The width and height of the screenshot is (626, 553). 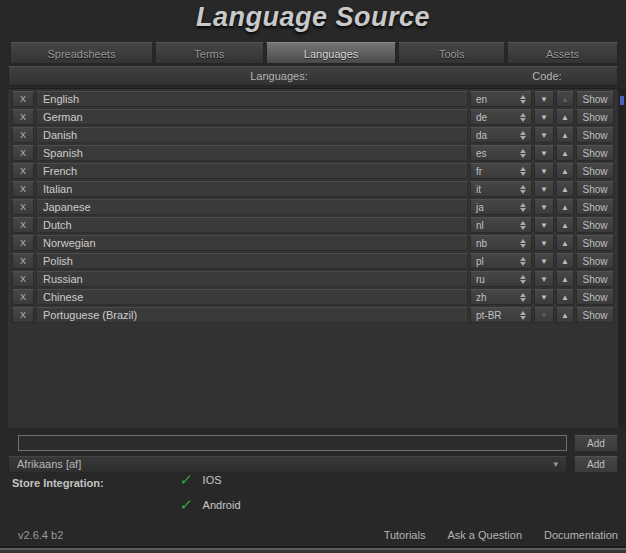 What do you see at coordinates (501, 153) in the screenshot?
I see `language-code-select: es` at bounding box center [501, 153].